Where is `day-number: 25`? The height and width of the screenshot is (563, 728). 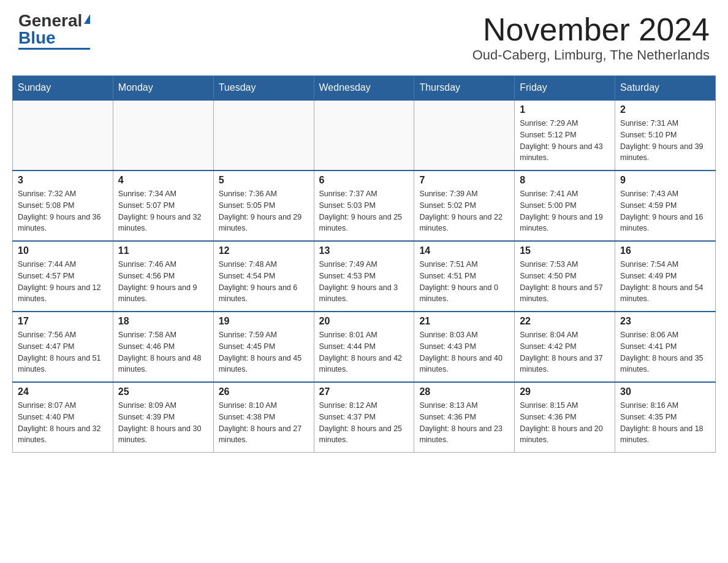
day-number: 25 is located at coordinates (163, 392).